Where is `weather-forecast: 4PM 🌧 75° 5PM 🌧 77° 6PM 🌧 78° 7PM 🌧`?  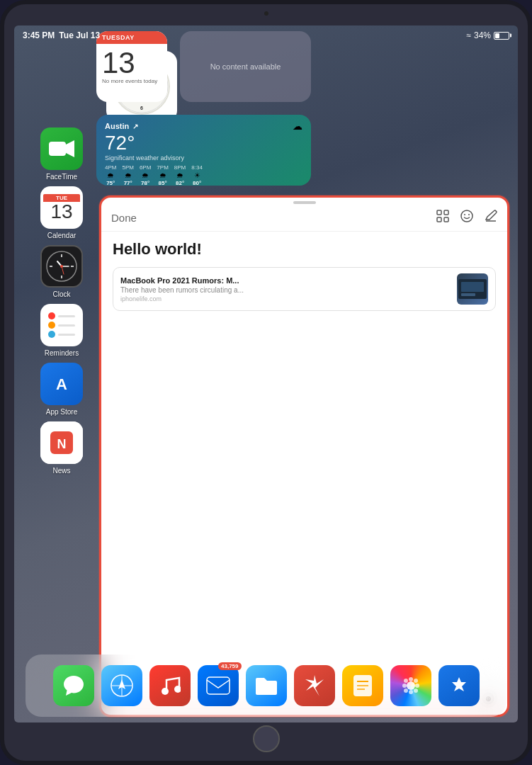
weather-forecast: 4PM 🌧 75° 5PM 🌧 77° 6PM 🌧 78° 7PM 🌧 is located at coordinates (204, 175).